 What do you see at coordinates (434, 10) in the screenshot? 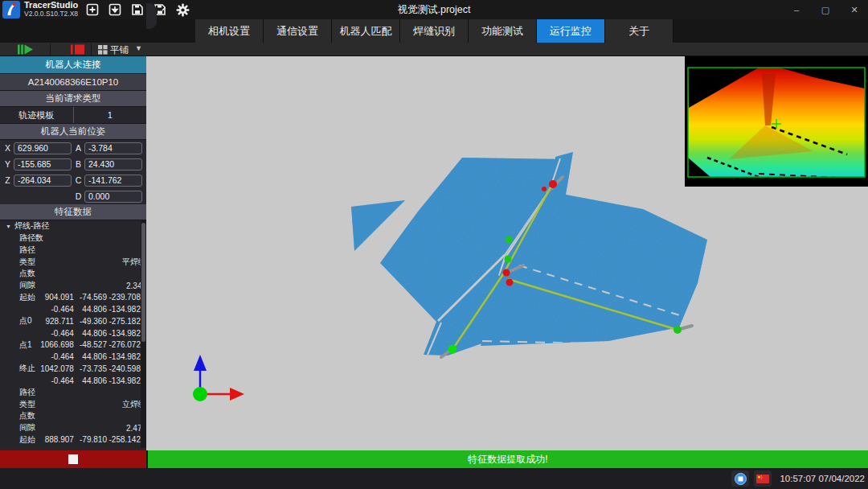
I see `title-bar: TracerStudio V2.0.0.S10.T2.X8` at bounding box center [434, 10].